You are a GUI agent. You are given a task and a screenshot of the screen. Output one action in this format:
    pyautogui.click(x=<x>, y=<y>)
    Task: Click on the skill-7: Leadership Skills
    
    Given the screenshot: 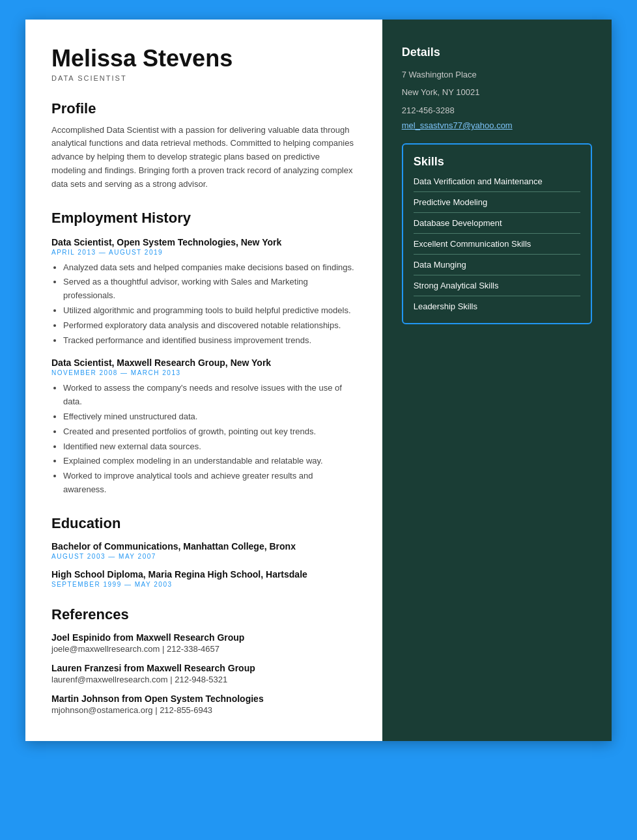 What is the action you would take?
    pyautogui.click(x=497, y=309)
    